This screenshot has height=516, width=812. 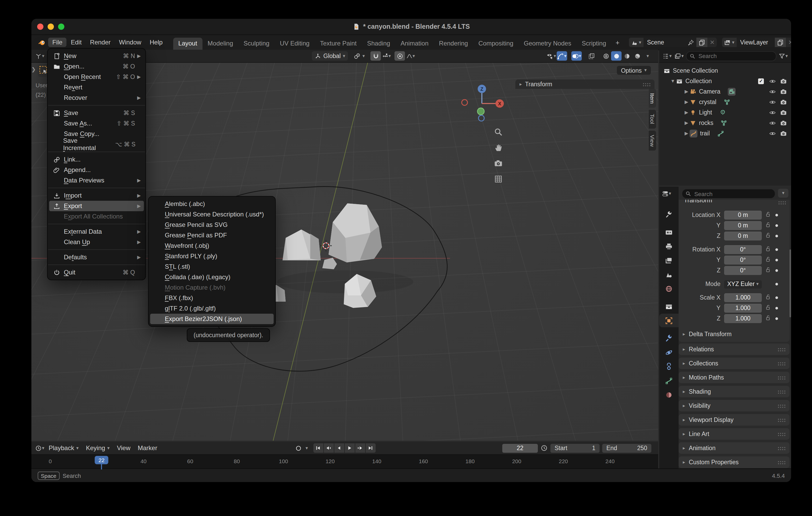 What do you see at coordinates (481, 111) in the screenshot?
I see `gizmo-y-axis` at bounding box center [481, 111].